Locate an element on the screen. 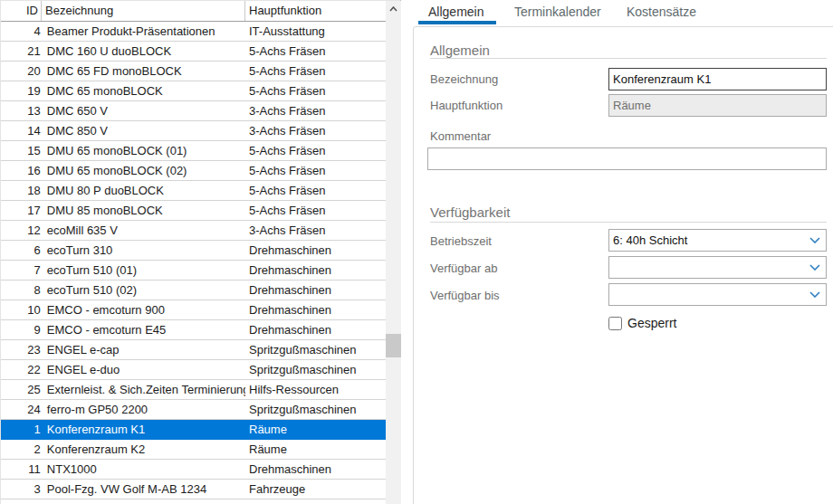  betriebszeit-label: Betriebszeit is located at coordinates (461, 241).